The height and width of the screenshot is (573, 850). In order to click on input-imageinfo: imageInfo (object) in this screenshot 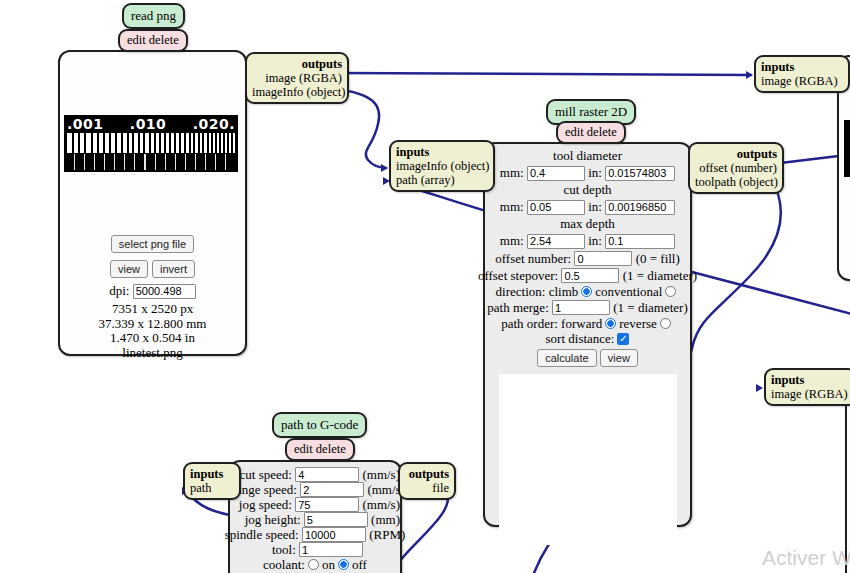, I will do `click(442, 166)`.